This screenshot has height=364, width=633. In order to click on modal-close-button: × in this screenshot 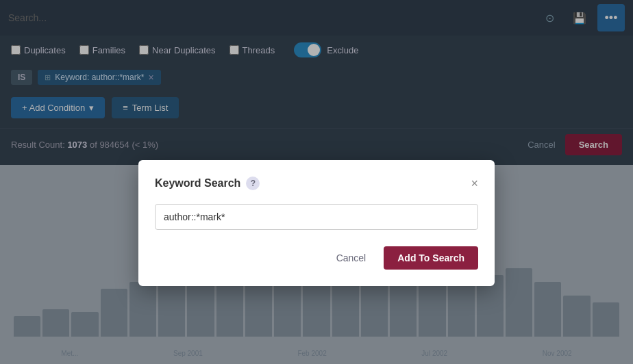, I will do `click(474, 183)`.